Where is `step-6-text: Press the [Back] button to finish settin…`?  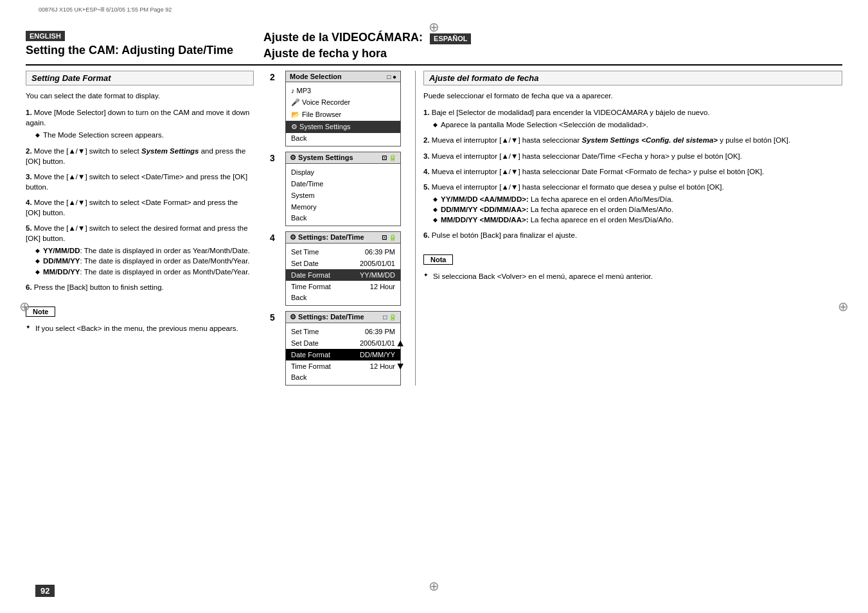 step-6-text: Press the [Back] button to finish settin… is located at coordinates (99, 287).